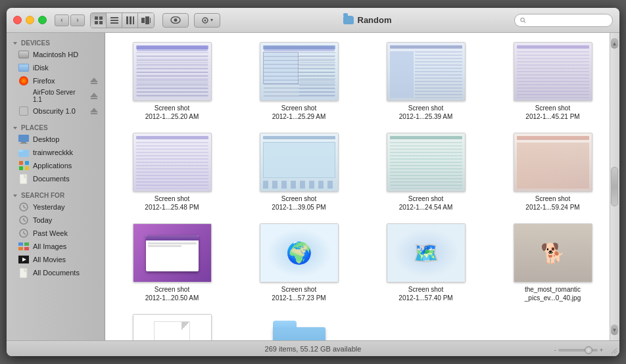 The image size is (626, 364). I want to click on sidebar-item-all-images: All Images, so click(55, 246).